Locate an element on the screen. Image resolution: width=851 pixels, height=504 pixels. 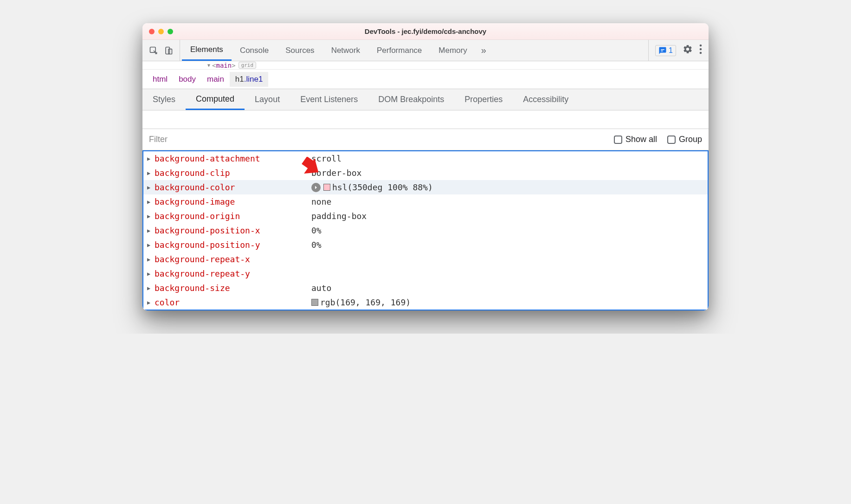
breadcrumb: html body main h1.line1 is located at coordinates (426, 79).